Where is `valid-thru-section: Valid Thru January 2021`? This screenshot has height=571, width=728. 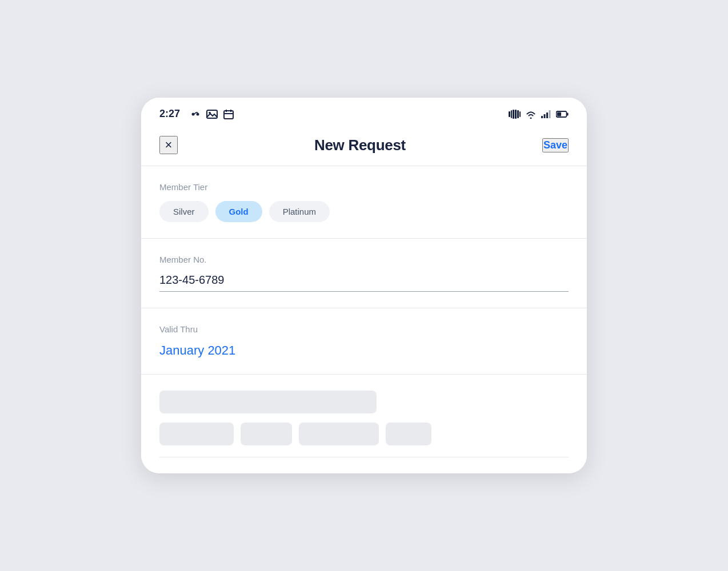 valid-thru-section: Valid Thru January 2021 is located at coordinates (364, 341).